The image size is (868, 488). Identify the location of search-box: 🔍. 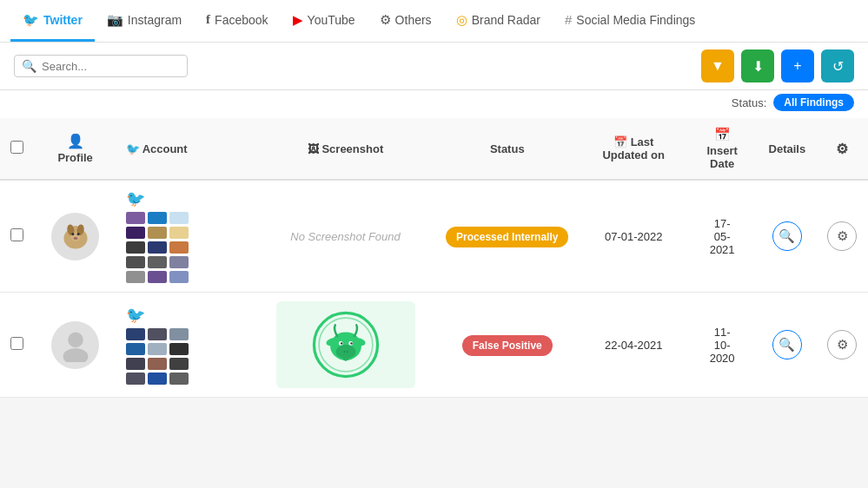
(101, 66).